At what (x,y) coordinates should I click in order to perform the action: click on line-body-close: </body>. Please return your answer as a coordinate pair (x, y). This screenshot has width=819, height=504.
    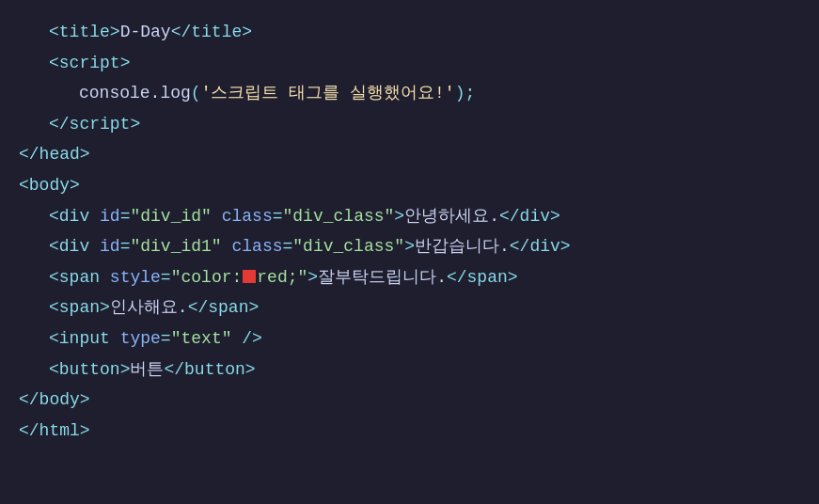
    Looking at the image, I should click on (410, 401).